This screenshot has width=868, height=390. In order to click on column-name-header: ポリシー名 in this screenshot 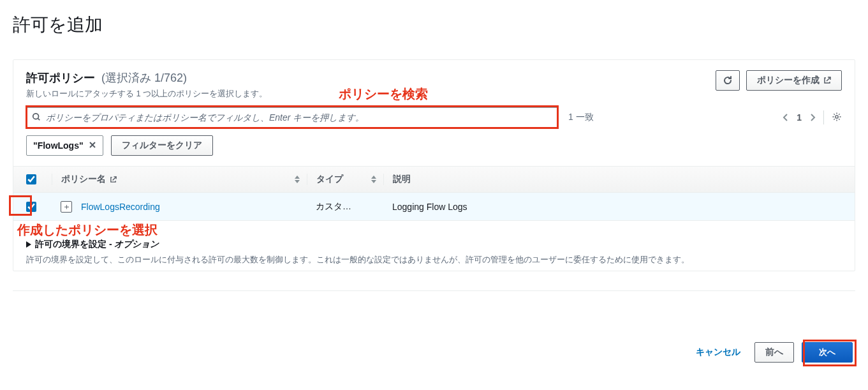, I will do `click(84, 179)`.